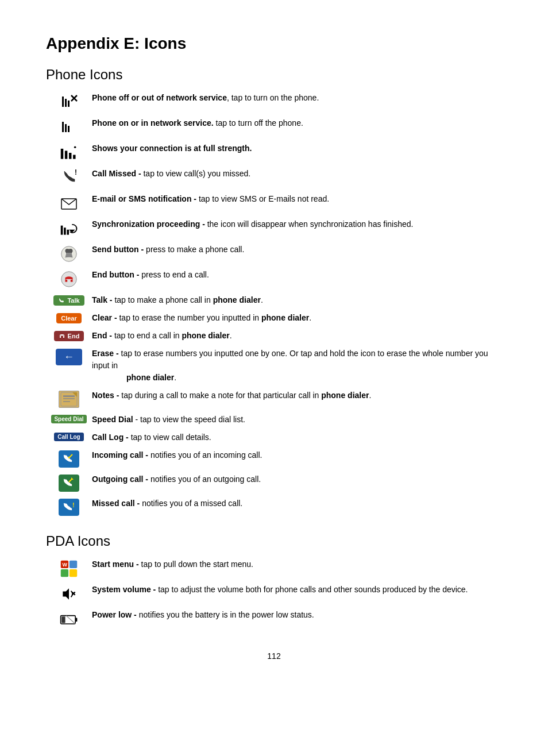 This screenshot has width=548, height=756. Describe the element at coordinates (69, 458) in the screenshot. I see `incoming-call-icon` at that location.